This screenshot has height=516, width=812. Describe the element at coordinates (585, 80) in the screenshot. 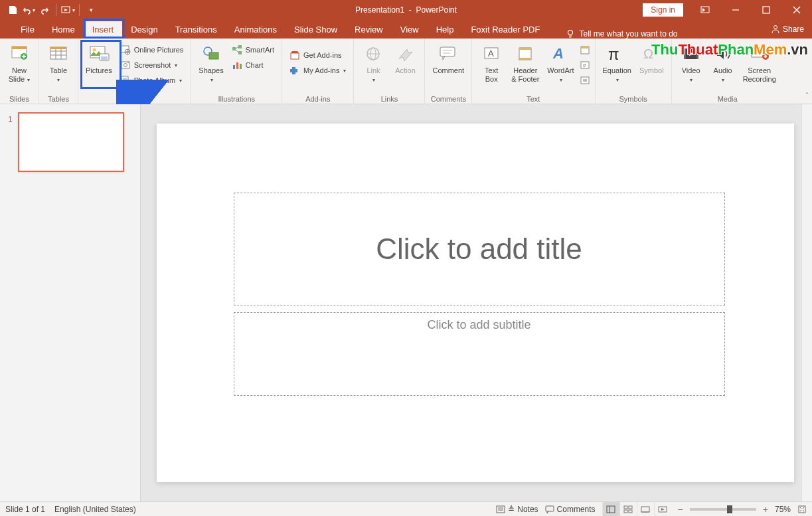

I see `object-button` at that location.